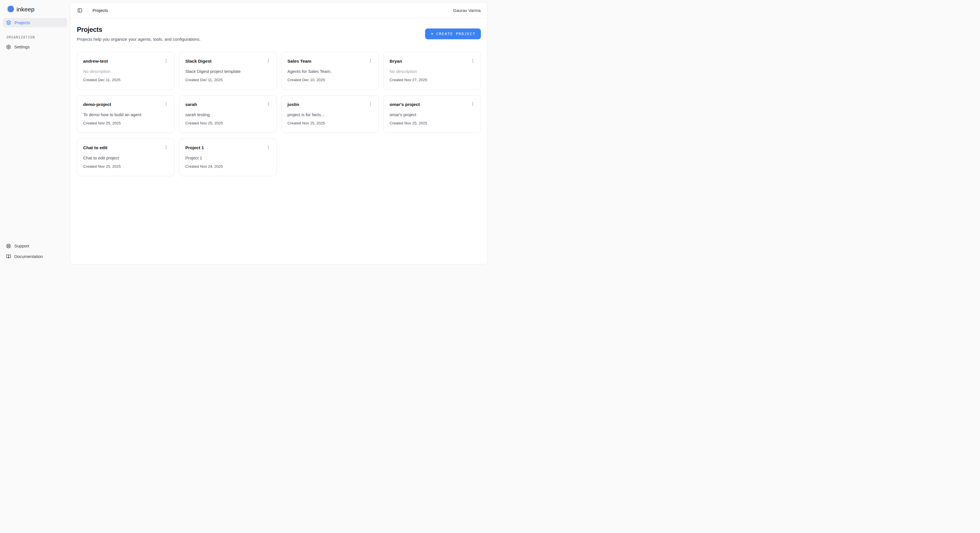 Image resolution: width=980 pixels, height=533 pixels. I want to click on create-project-button: + CREATE PROJECT, so click(453, 34).